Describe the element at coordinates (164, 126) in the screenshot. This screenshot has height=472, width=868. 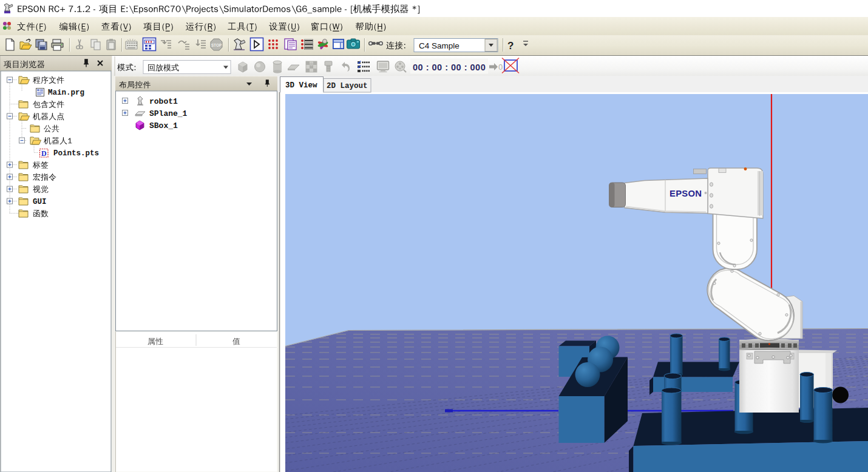
I see `svg-text: SBox_1` at that location.